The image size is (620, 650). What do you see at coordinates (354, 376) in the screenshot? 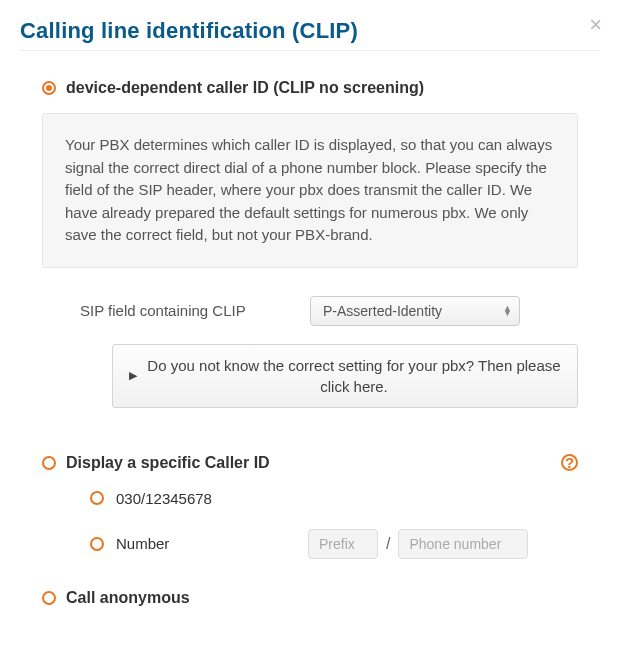
I see `pbx-hint-text: Do you not know the correct setting for …` at bounding box center [354, 376].